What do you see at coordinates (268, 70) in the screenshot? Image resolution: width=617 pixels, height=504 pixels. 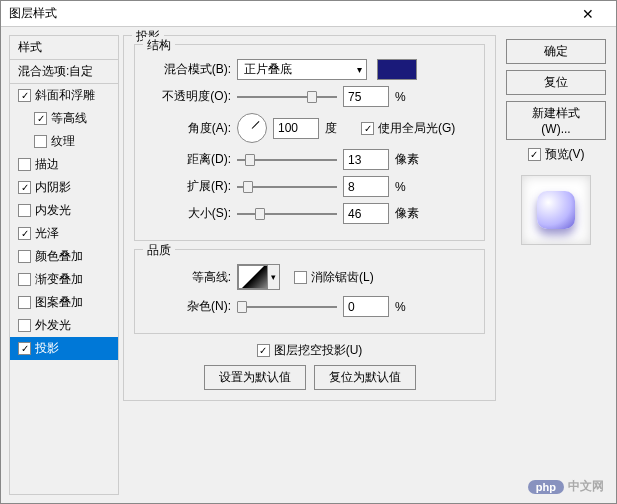 I see `blend-mode-value: 正片叠底` at bounding box center [268, 70].